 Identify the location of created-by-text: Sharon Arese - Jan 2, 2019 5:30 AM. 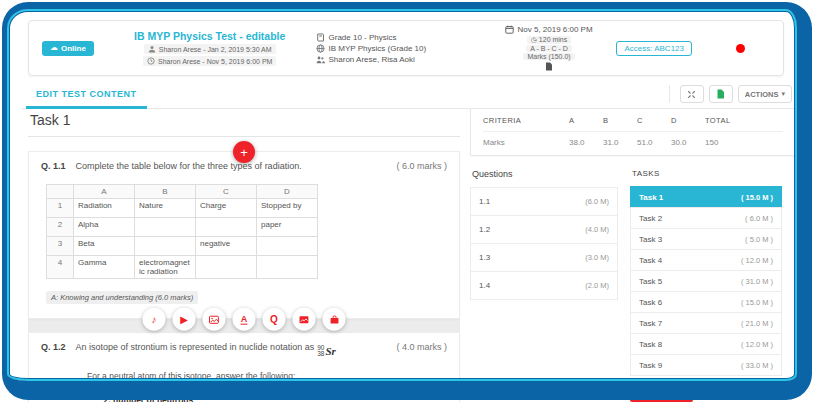
(216, 50).